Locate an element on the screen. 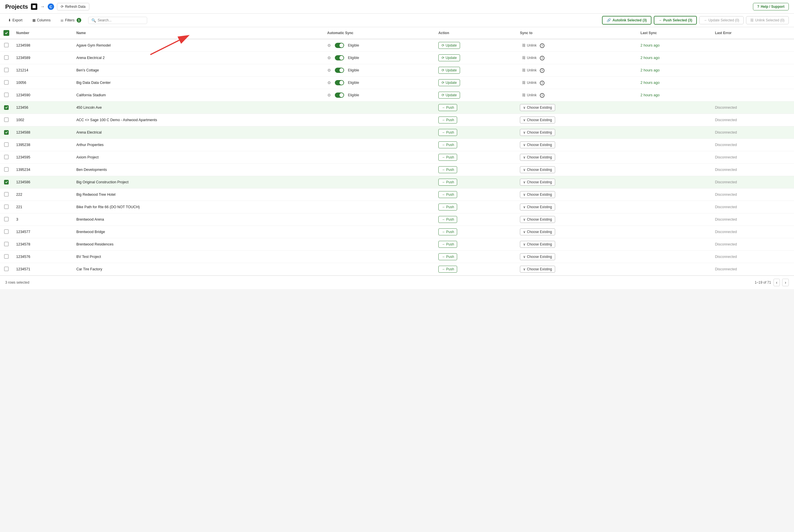 This screenshot has height=532, width=794. update-icon: ⟳ is located at coordinates (443, 95).